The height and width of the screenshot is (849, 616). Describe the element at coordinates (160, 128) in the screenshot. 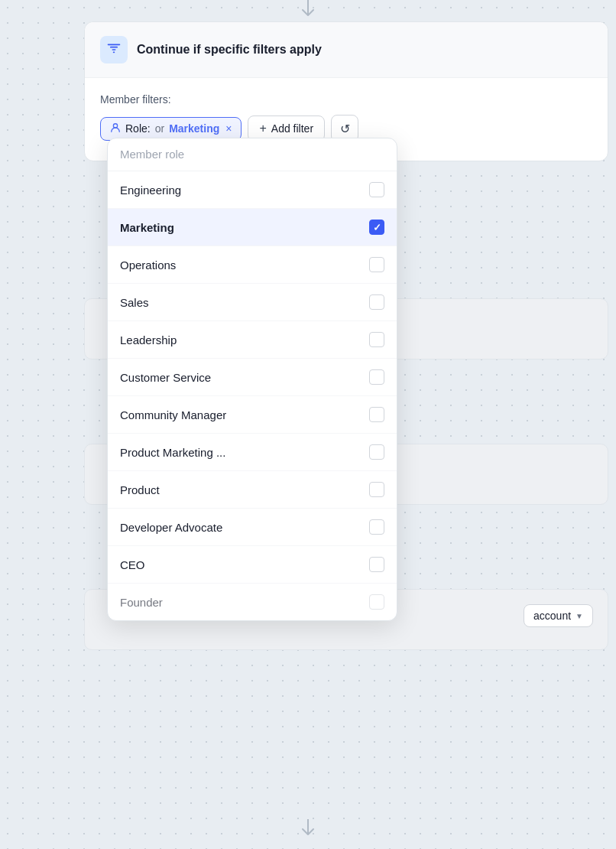

I see `filter-or-text: or` at that location.